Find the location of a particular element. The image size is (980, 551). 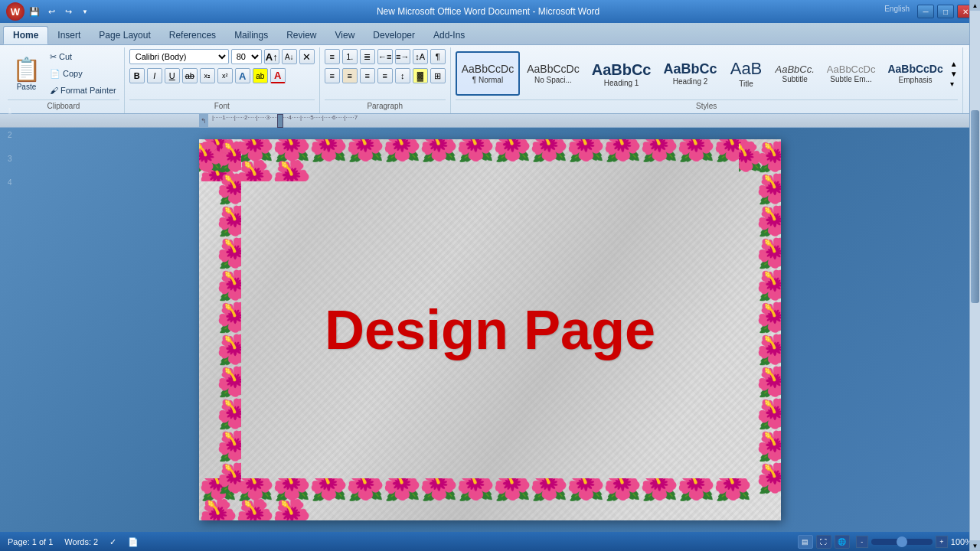

align-left-btn: ≡ is located at coordinates (332, 76).